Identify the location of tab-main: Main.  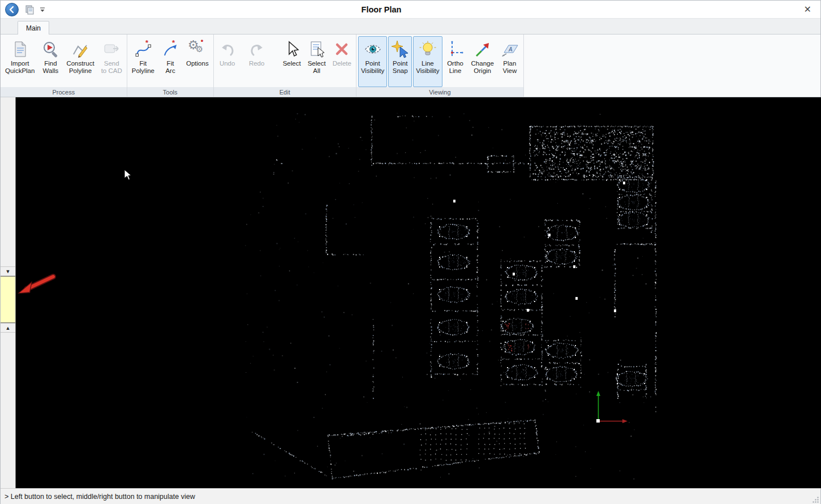
(33, 28).